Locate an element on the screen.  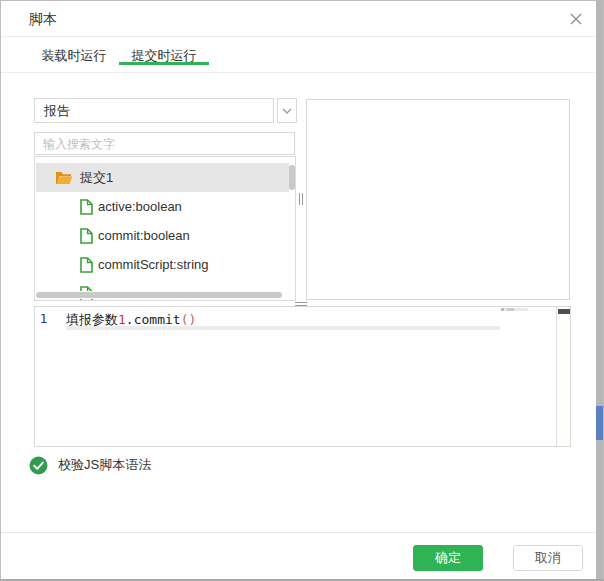
editor-code-line: 填报参数1.commit() is located at coordinates (131, 320).